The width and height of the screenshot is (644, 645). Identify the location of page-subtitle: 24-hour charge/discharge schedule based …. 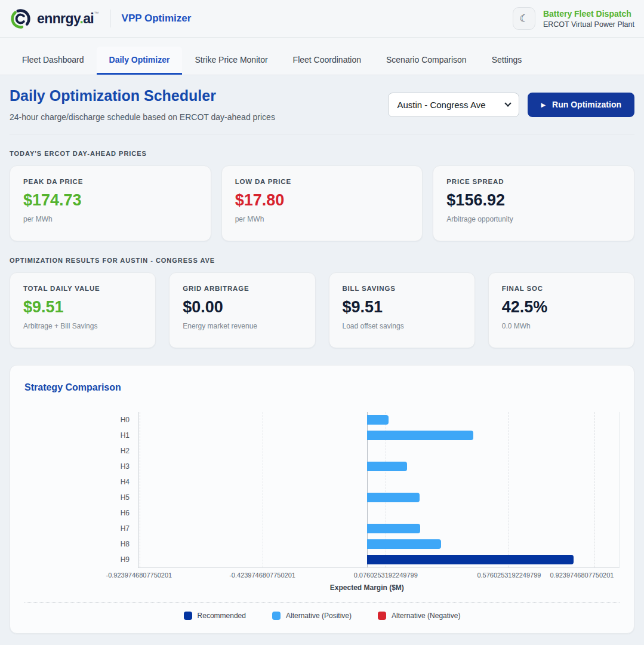
(142, 117).